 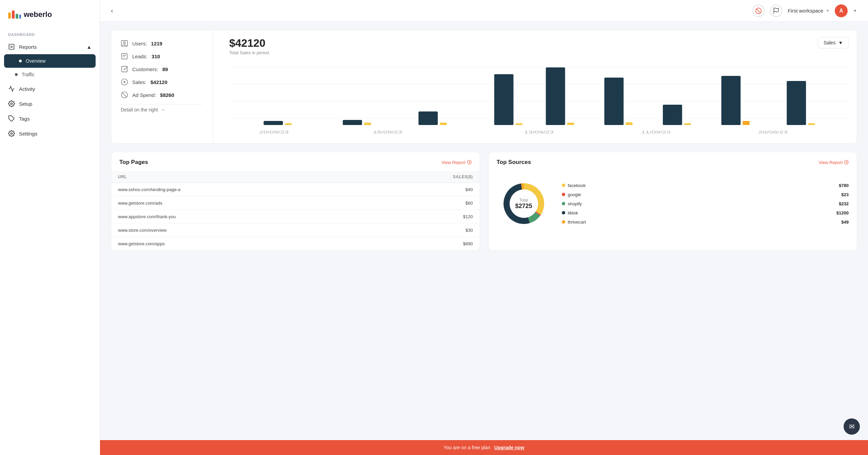 What do you see at coordinates (833, 43) in the screenshot?
I see `chart-dropdown: Sales ▼` at bounding box center [833, 43].